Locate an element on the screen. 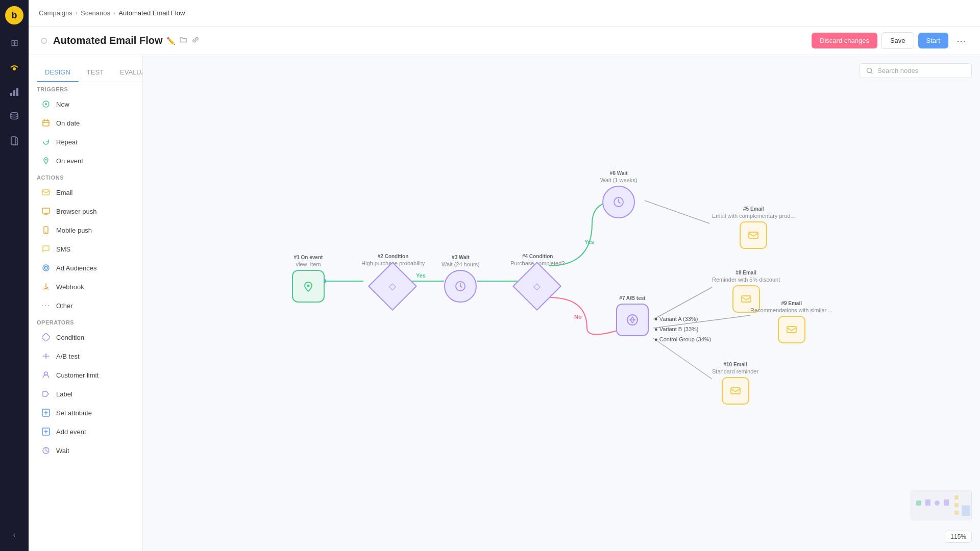  set-attribute-icon is located at coordinates (46, 413).